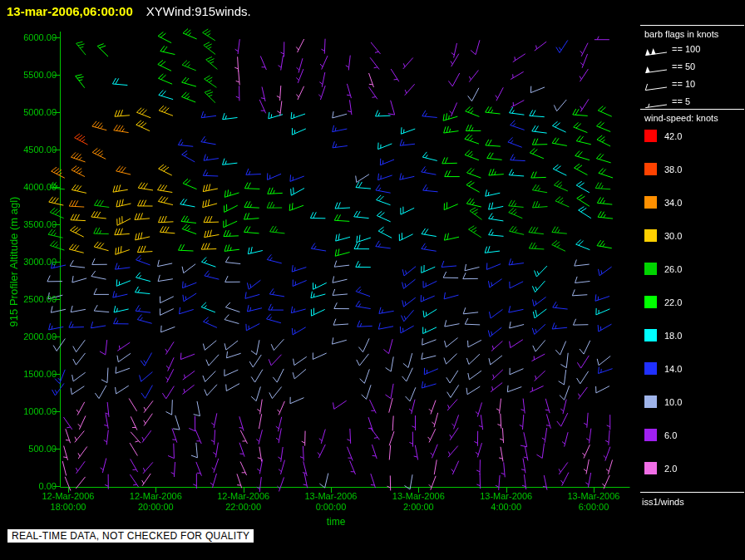  Describe the element at coordinates (30, 150) in the screenshot. I see `y-tick-label: 4500.00` at that location.